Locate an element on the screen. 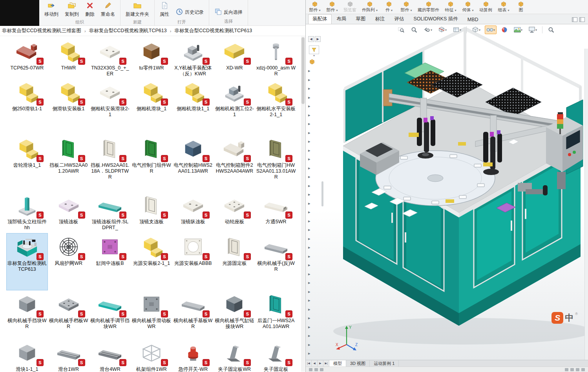 Image resolution: width=588 pixels, height=372 pixels. file-item: S夹子固定板 is located at coordinates (276, 356).